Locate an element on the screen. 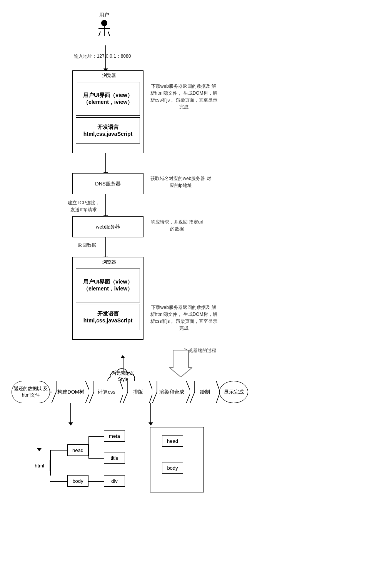 This screenshot has width=392, height=564. flow-item-1: 构建DOM树 is located at coordinates (71, 392).